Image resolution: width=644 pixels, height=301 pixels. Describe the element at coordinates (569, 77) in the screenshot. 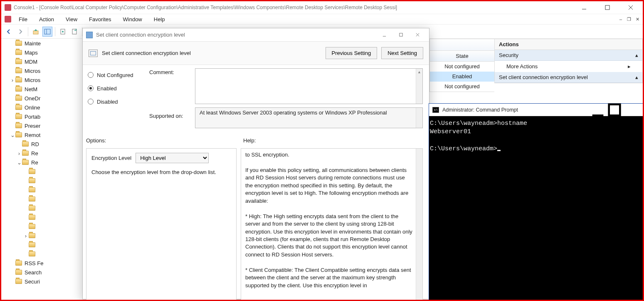

I see `actions-group-policy: Set client connection encryption level ▴` at that location.